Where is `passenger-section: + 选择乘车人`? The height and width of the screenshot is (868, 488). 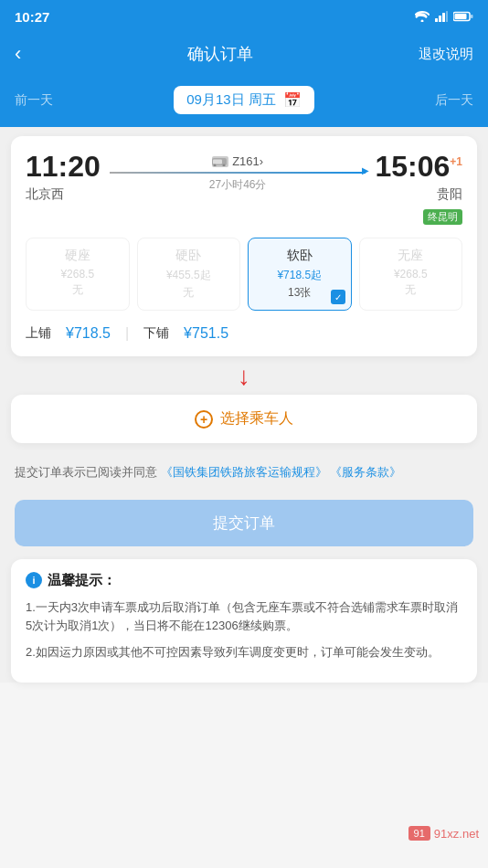 passenger-section: + 选择乘车人 is located at coordinates (244, 418).